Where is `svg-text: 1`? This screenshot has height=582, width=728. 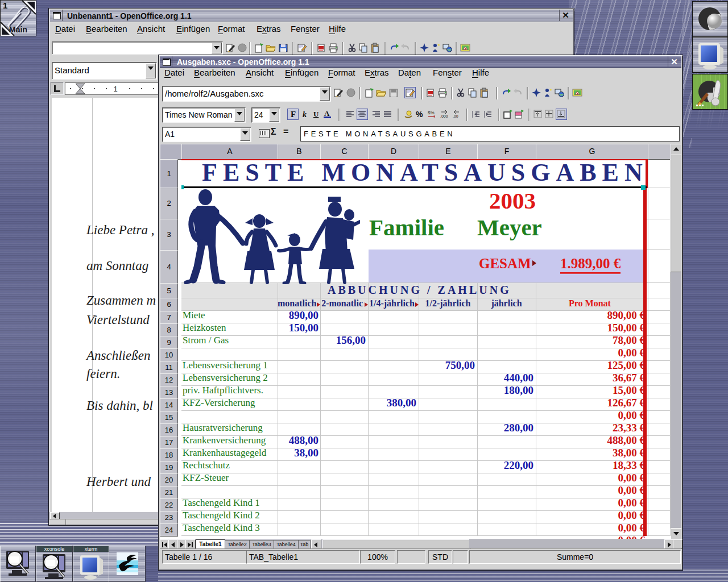
svg-text: 1 is located at coordinates (115, 89).